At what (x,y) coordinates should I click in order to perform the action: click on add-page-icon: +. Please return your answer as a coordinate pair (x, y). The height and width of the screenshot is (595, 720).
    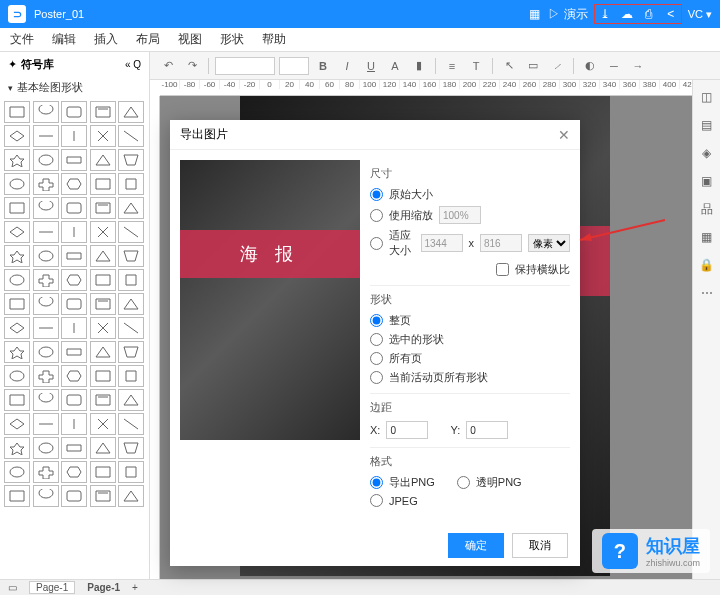
    Looking at the image, I should click on (135, 588).